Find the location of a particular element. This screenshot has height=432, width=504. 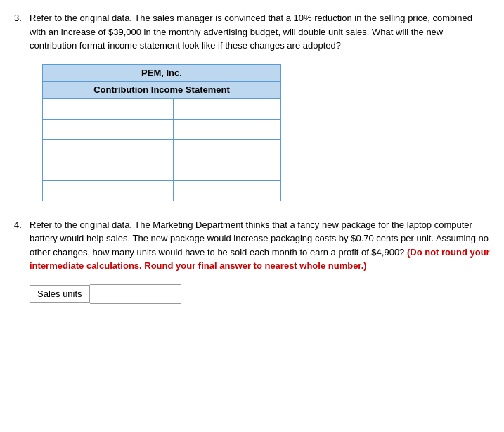

table-company-name: PEM, Inc. is located at coordinates (162, 72).